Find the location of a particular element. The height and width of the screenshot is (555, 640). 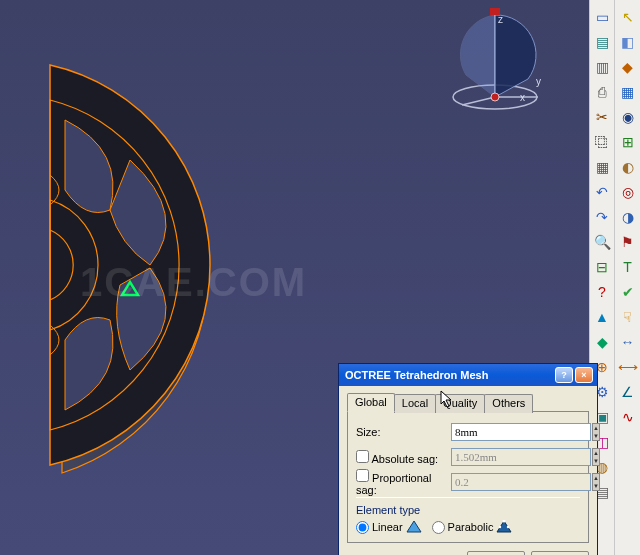

mesh-tet-icon: ▲ is located at coordinates (602, 317).